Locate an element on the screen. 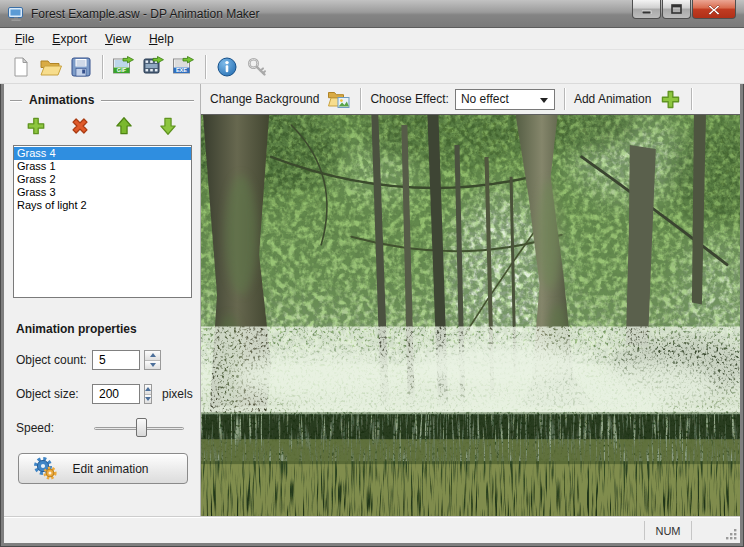  arrow-down-icon is located at coordinates (168, 126).